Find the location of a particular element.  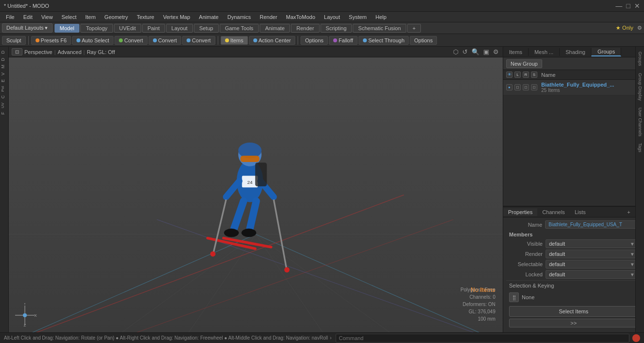

tab-render: Render is located at coordinates (305, 28).